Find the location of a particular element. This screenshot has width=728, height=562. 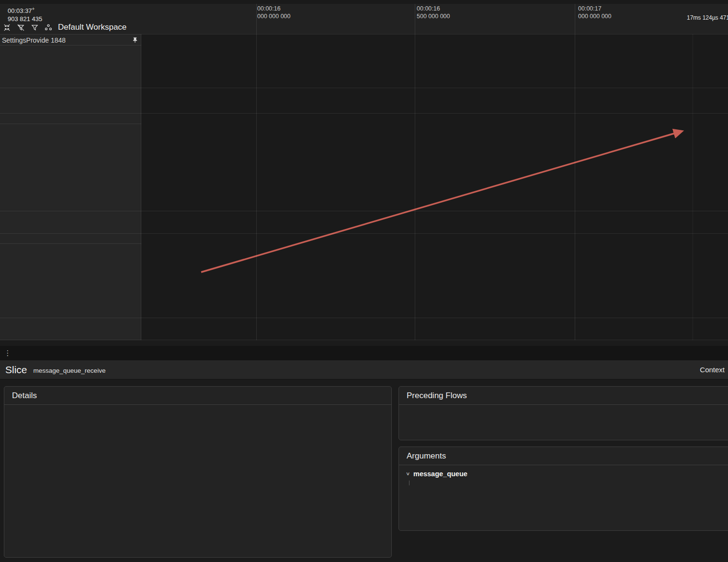

cursor-time: 00:03:37+ 903 821 435 is located at coordinates (25, 14).